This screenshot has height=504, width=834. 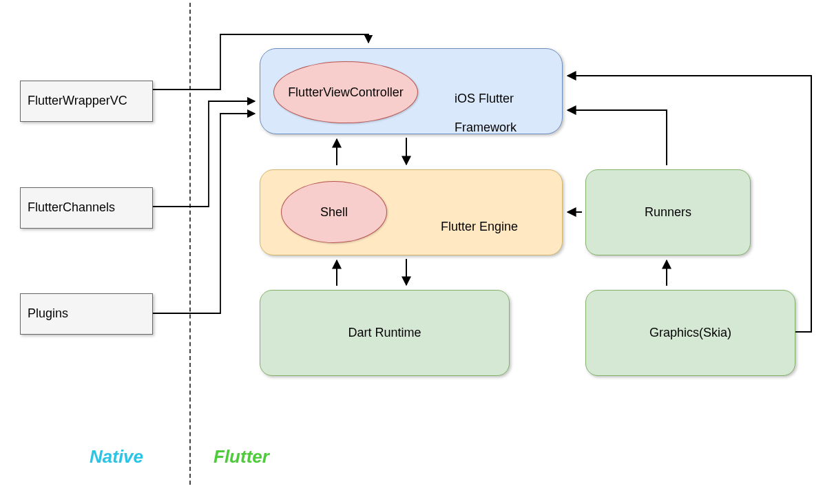 What do you see at coordinates (87, 208) in the screenshot?
I see `native-box-channels: FlutterChannels` at bounding box center [87, 208].